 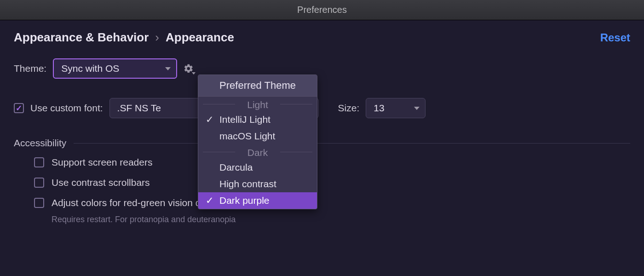 What do you see at coordinates (258, 167) in the screenshot?
I see `theme-option-darcula: Darcula` at bounding box center [258, 167].